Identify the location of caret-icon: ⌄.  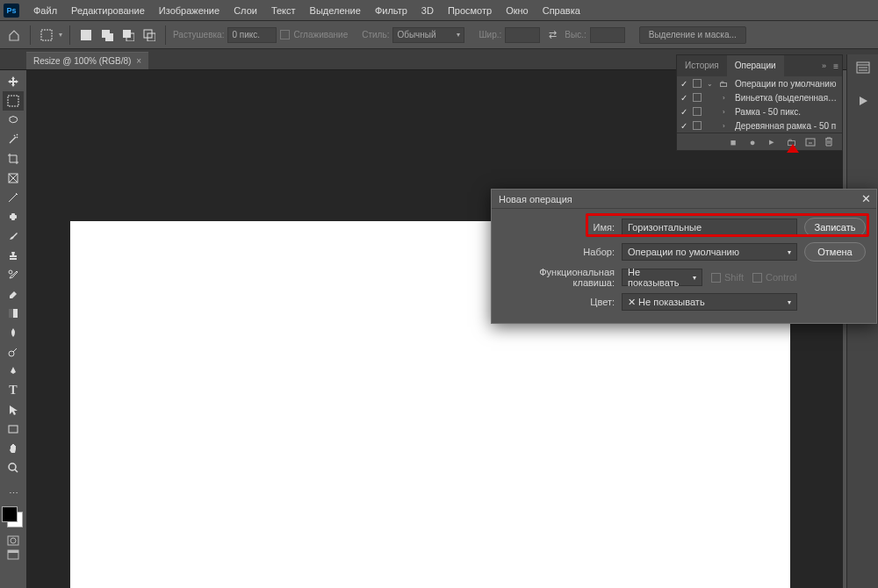
(710, 84).